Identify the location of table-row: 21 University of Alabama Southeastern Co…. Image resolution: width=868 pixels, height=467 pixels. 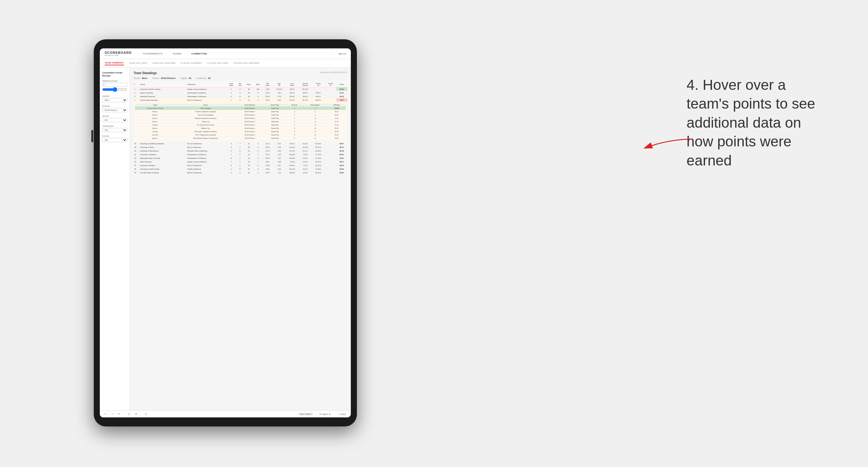
(241, 154).